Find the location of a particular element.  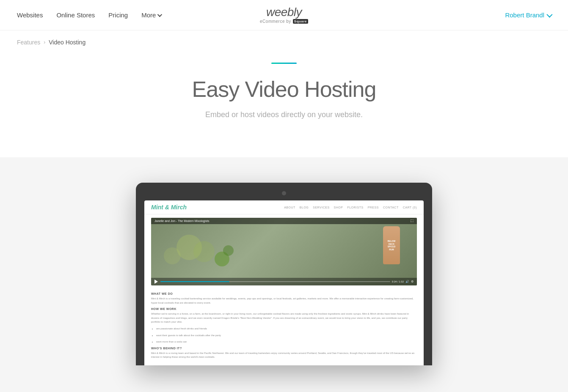

video-player: BELOWDECKSPICEDRUM Janelle and Jon - The… is located at coordinates (284, 252).